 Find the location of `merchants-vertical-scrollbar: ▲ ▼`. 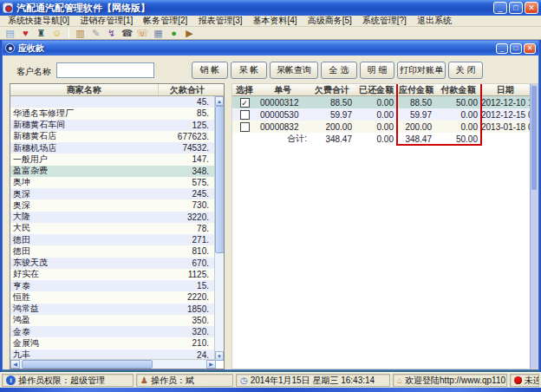

merchants-vertical-scrollbar: ▲ ▼ is located at coordinates (218, 229).